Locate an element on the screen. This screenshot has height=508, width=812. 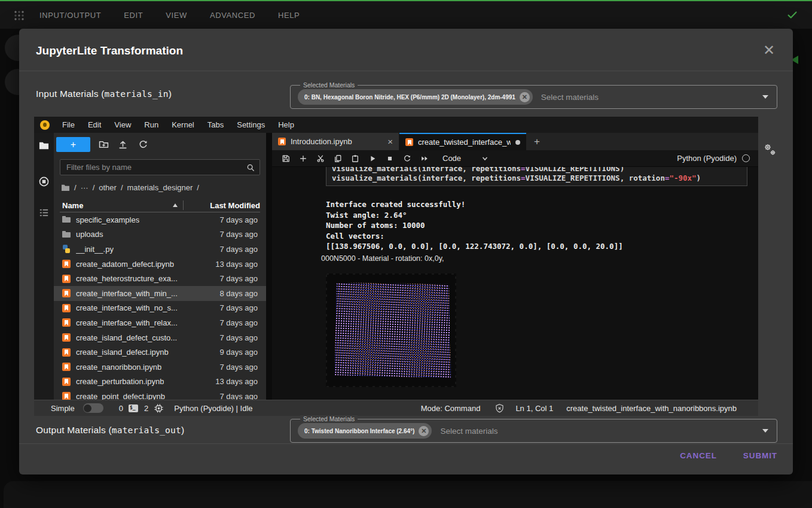
tab-create-twisted-interface: create_twisted_interface_w is located at coordinates (463, 141).